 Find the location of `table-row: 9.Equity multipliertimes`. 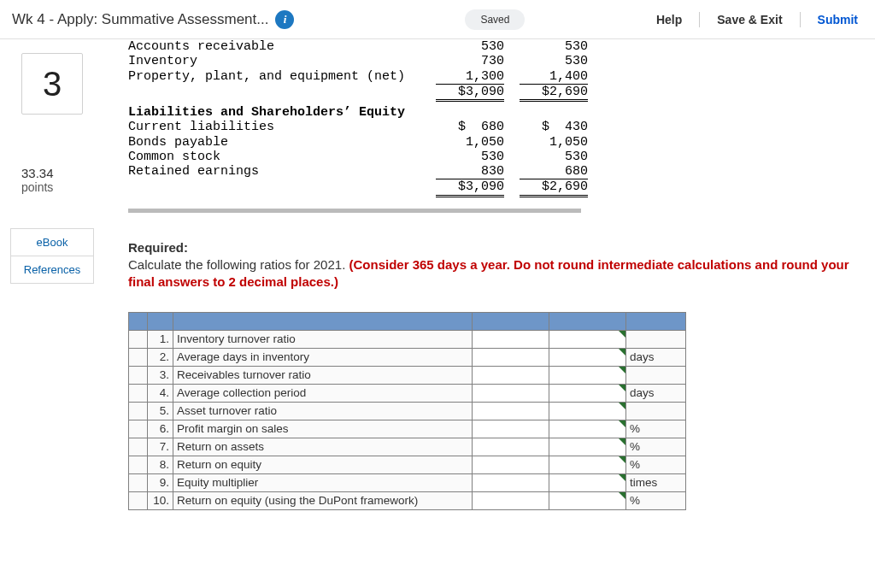

table-row: 9.Equity multipliertimes is located at coordinates (408, 482).